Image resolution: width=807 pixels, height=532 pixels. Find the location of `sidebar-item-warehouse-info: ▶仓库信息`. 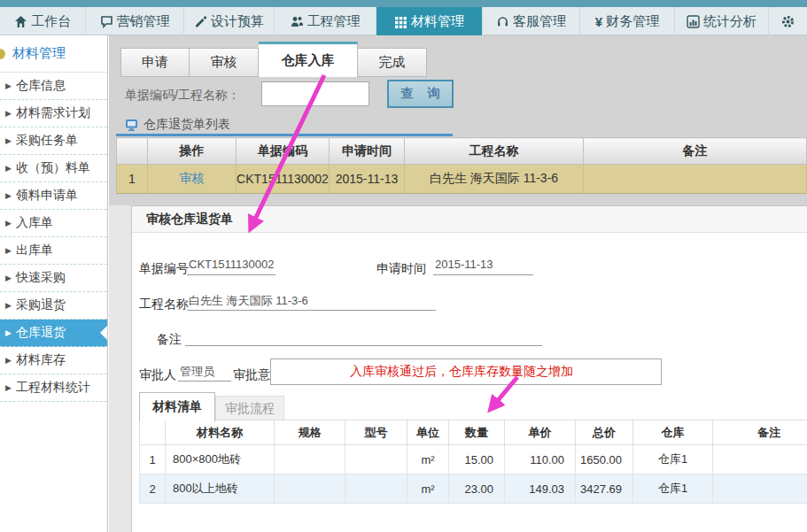

sidebar-item-warehouse-info: ▶仓库信息 is located at coordinates (53, 87).